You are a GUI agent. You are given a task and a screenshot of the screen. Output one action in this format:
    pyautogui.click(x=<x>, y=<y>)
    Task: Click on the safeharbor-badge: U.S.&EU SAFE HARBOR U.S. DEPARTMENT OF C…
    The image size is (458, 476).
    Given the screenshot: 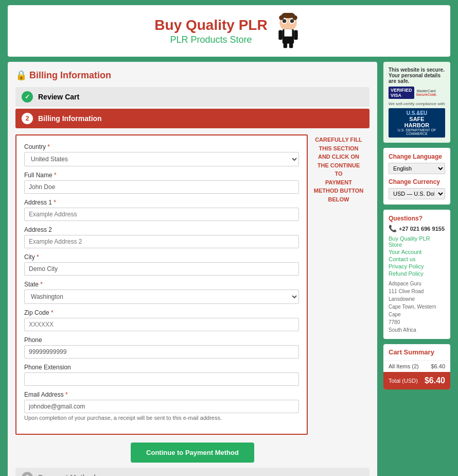 What is the action you would take?
    pyautogui.click(x=417, y=123)
    